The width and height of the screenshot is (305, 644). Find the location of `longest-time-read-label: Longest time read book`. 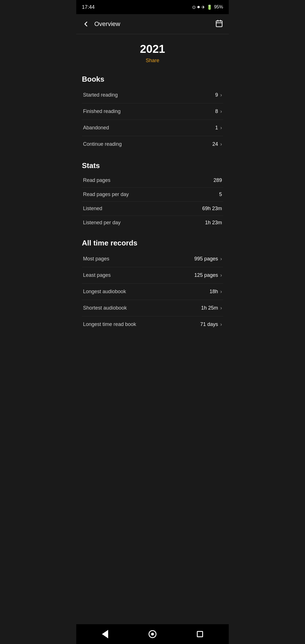

longest-time-read-label: Longest time read book is located at coordinates (110, 324).